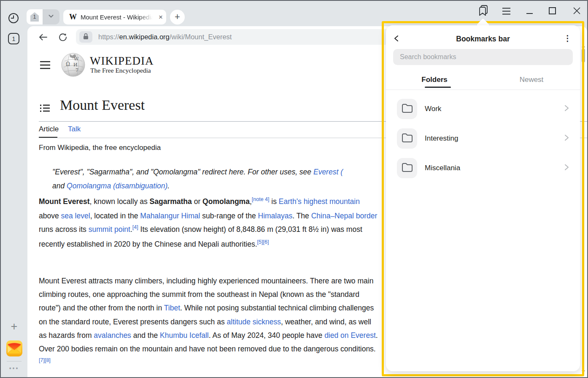 This screenshot has width=588, height=378. I want to click on folder-name: Work, so click(494, 109).